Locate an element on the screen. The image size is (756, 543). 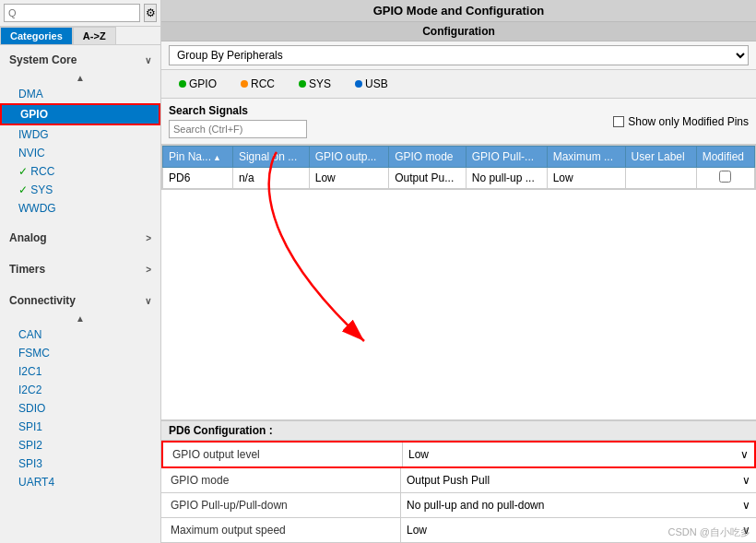
col-user-label: User Label is located at coordinates (660, 157).